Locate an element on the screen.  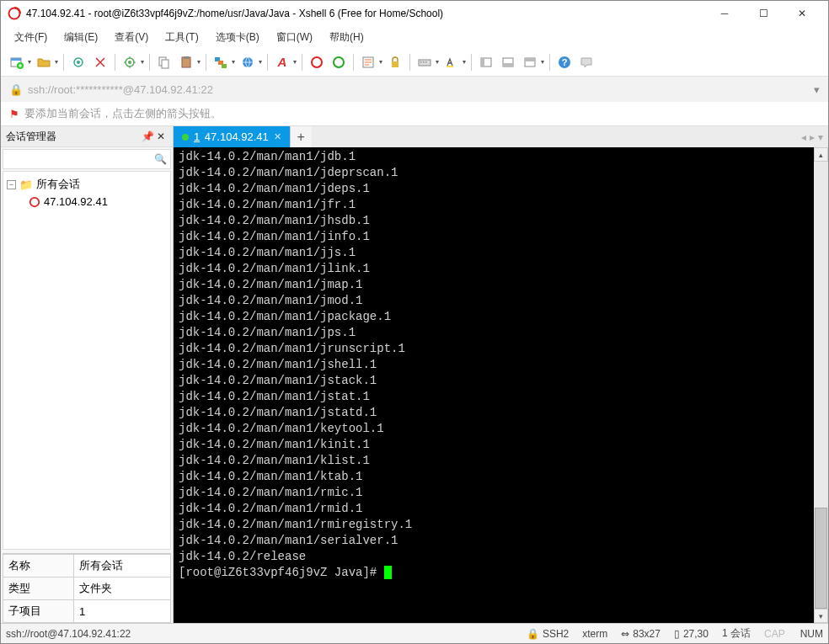
keyboard-icon is located at coordinates (425, 62).